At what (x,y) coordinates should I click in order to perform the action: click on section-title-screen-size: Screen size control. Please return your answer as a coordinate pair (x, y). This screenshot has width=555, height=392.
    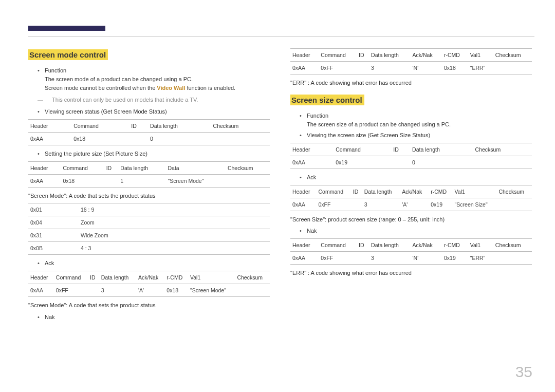
    Looking at the image, I should click on (327, 100).